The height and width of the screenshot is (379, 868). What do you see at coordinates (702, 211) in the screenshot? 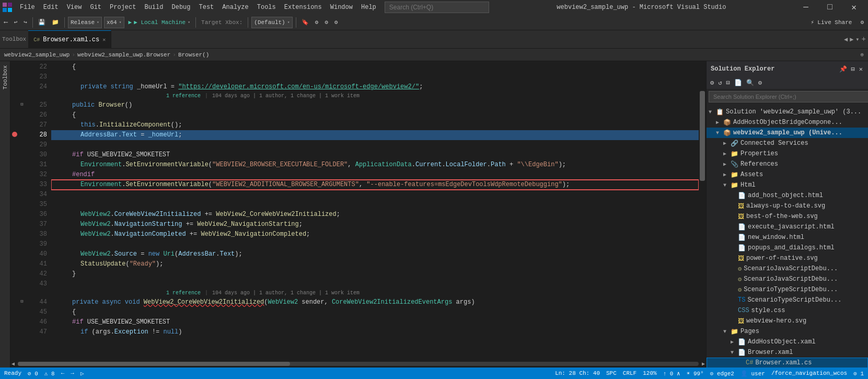
I see `code-vscroll` at bounding box center [702, 211].